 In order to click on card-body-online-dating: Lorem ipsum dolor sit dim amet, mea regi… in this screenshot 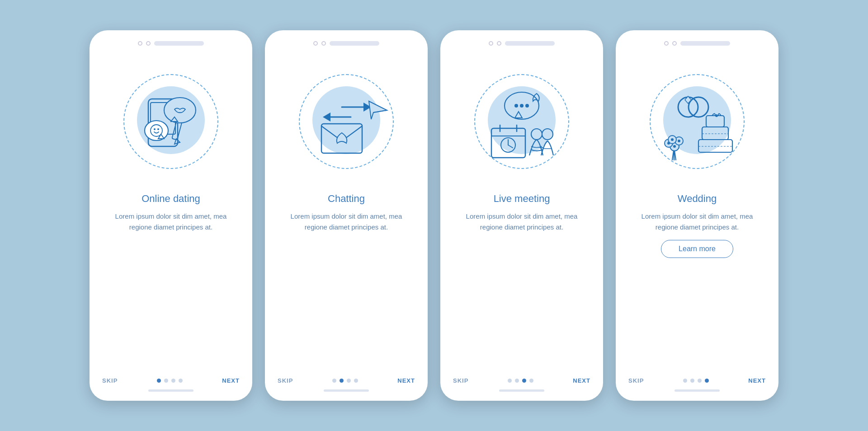, I will do `click(171, 222)`.